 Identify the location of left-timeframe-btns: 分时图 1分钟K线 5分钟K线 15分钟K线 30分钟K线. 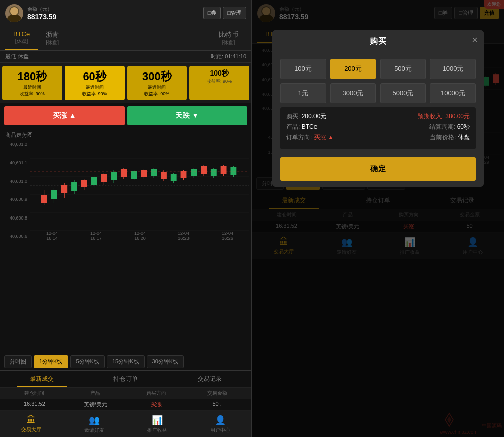
(126, 361).